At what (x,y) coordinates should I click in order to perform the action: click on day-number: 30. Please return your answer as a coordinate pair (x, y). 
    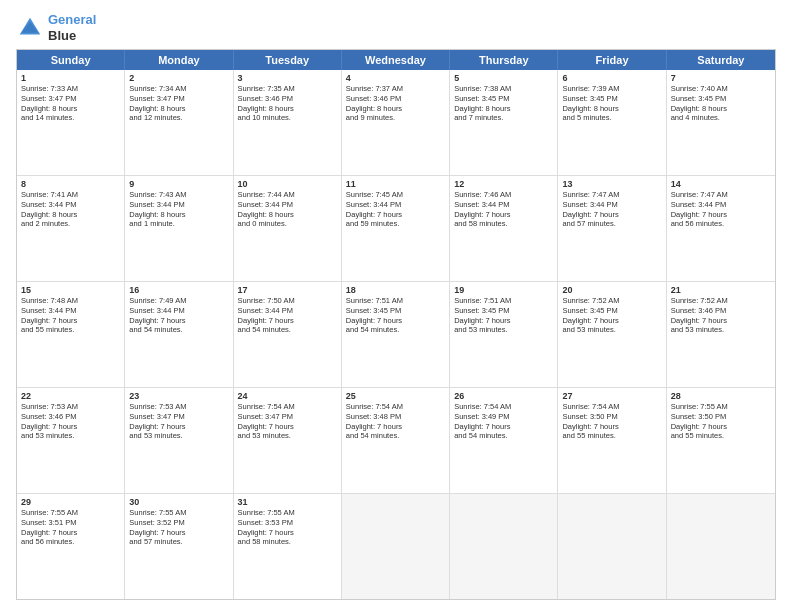
    Looking at the image, I should click on (178, 502).